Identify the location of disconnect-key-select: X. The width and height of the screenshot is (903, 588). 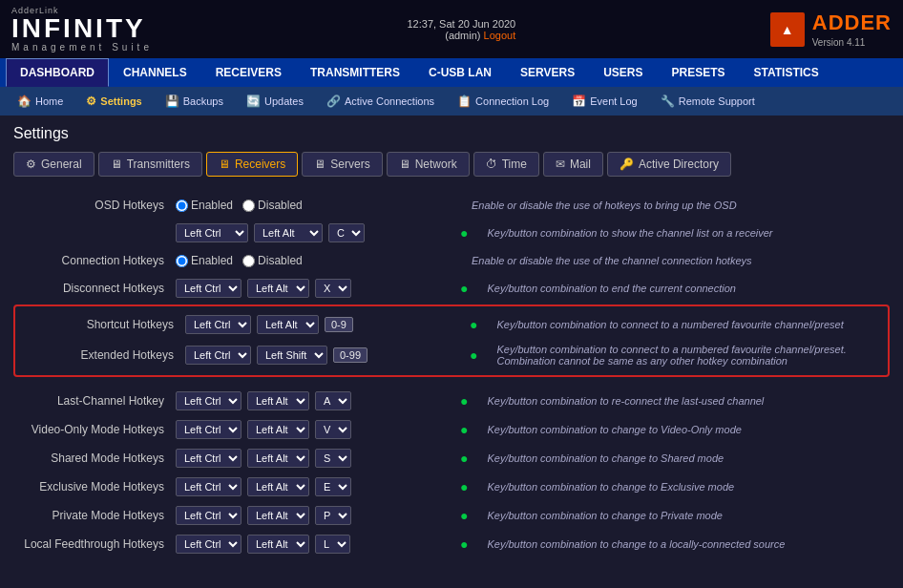
(333, 288).